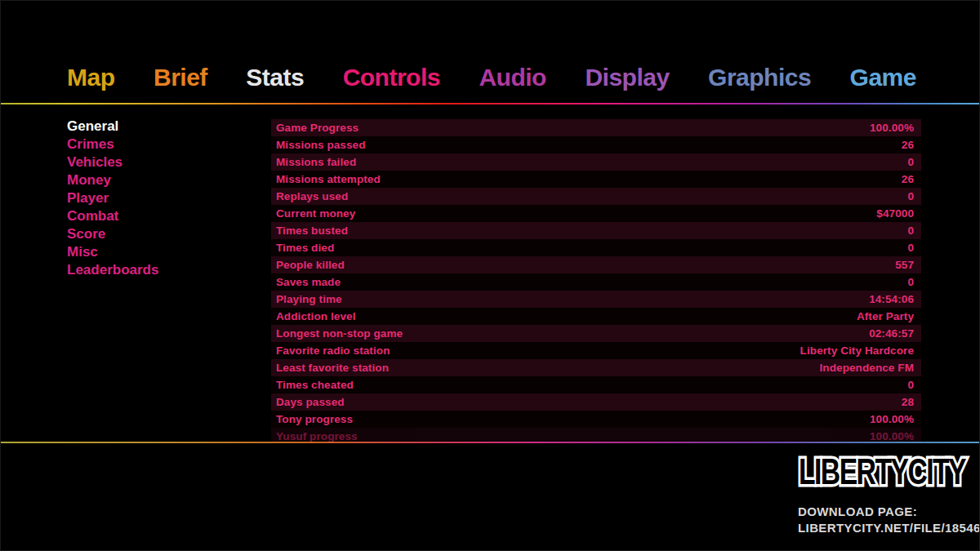 This screenshot has width=980, height=551. Describe the element at coordinates (309, 282) in the screenshot. I see `stat-label: Saves made` at that location.